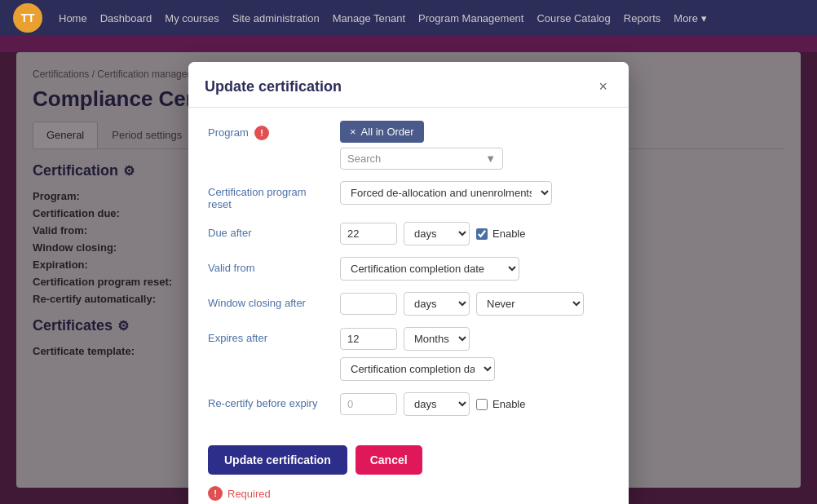 The height and width of the screenshot is (504, 817). What do you see at coordinates (269, 336) in the screenshot?
I see `expires-after-label: Expires after` at bounding box center [269, 336].